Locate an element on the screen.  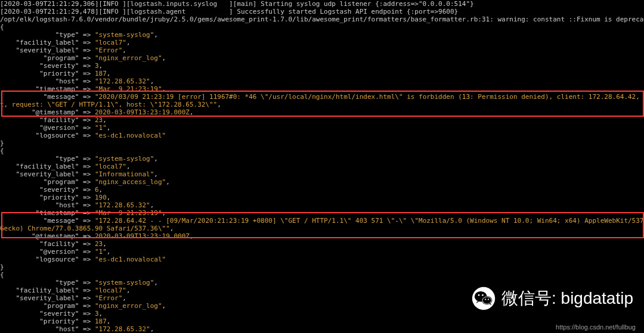
log-line: "priority" => 190, is located at coordinates (322, 198).